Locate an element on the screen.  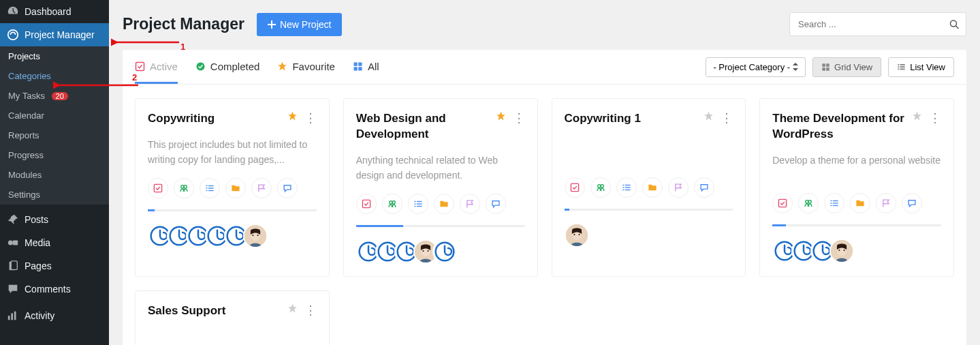
project-card: Web Design and Development ⋮ Anything te… is located at coordinates (441, 188).